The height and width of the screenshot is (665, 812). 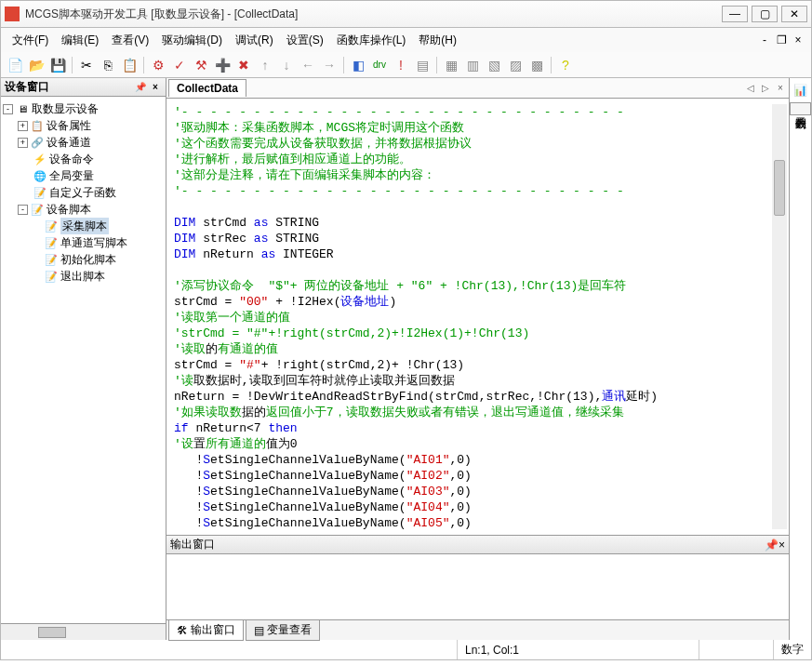 What do you see at coordinates (308, 65) in the screenshot?
I see `tb-left: ←` at bounding box center [308, 65].